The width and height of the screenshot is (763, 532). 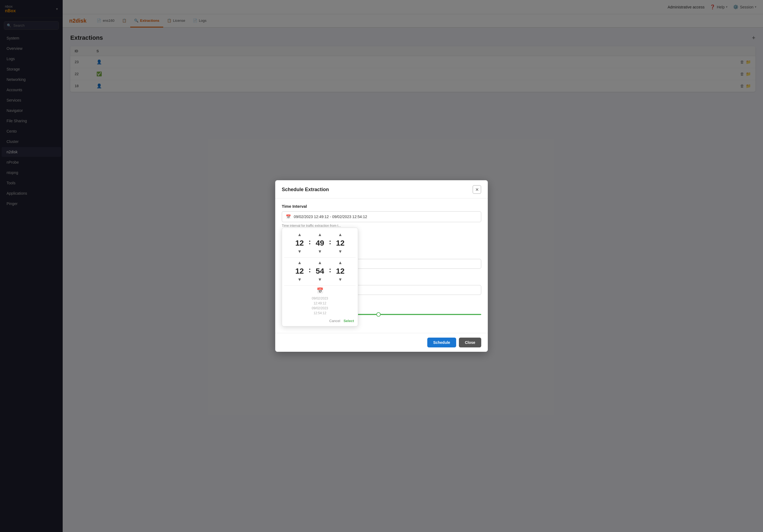 I want to click on end-seconds-up: ▲, so click(x=340, y=263).